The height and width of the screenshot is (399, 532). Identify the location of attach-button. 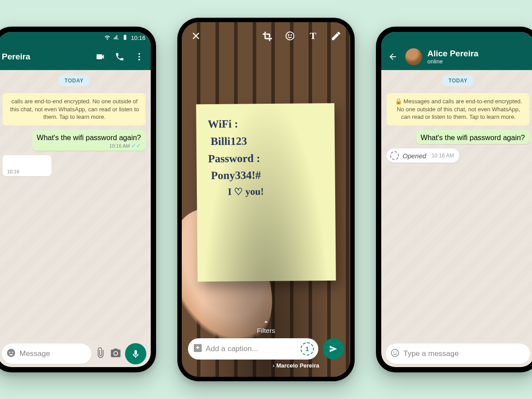
(101, 354).